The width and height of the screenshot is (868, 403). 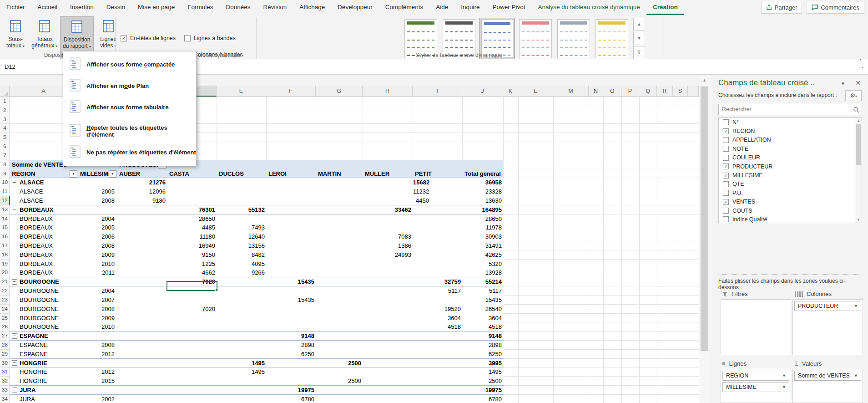 I want to click on column-header-I: I, so click(x=438, y=91).